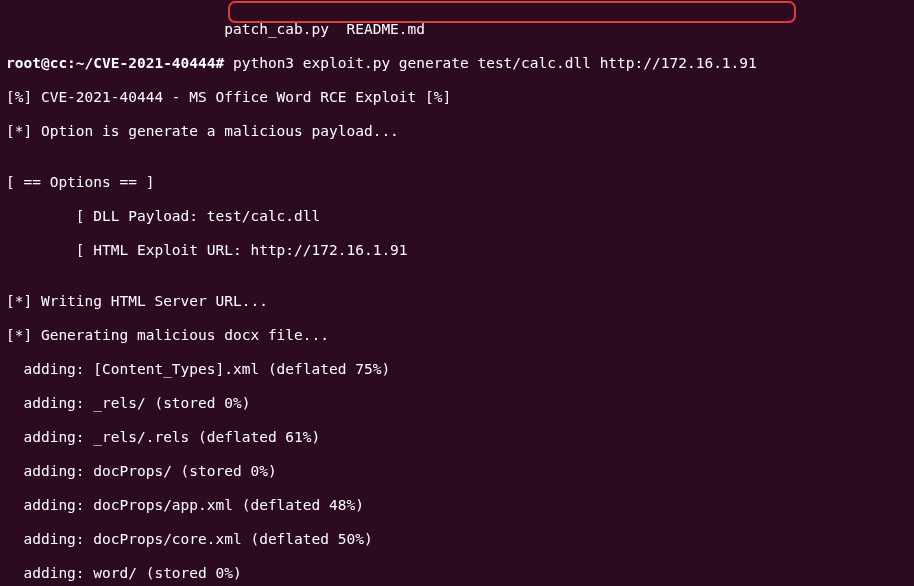 This screenshot has width=914, height=586. I want to click on command-text: python3 exploit.py generate test/calc.dl…, so click(490, 63).